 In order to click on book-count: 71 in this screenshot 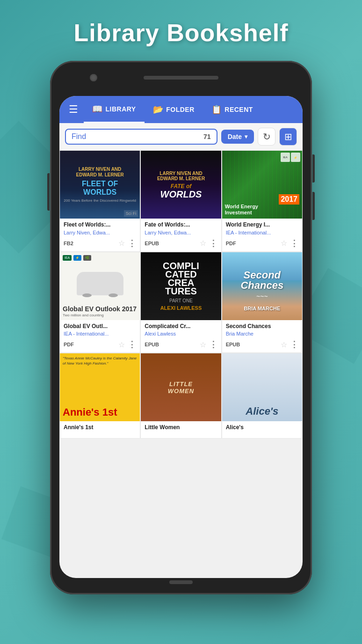, I will do `click(207, 137)`.